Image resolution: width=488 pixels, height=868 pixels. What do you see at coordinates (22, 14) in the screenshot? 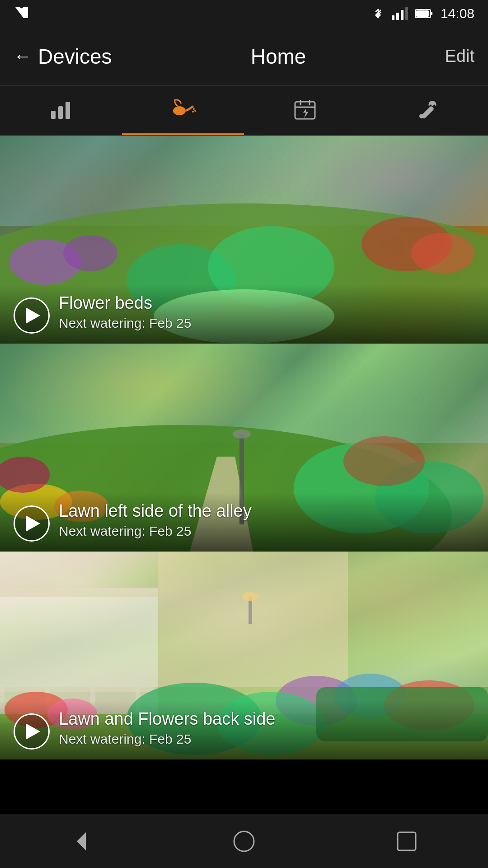
I see `status-bar-left` at bounding box center [22, 14].